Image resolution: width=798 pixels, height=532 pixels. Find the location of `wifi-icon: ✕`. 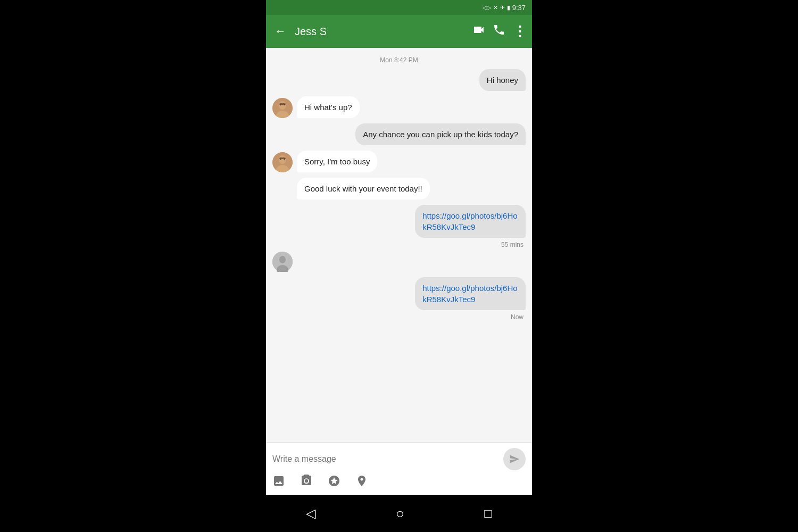

wifi-icon: ✕ is located at coordinates (496, 7).